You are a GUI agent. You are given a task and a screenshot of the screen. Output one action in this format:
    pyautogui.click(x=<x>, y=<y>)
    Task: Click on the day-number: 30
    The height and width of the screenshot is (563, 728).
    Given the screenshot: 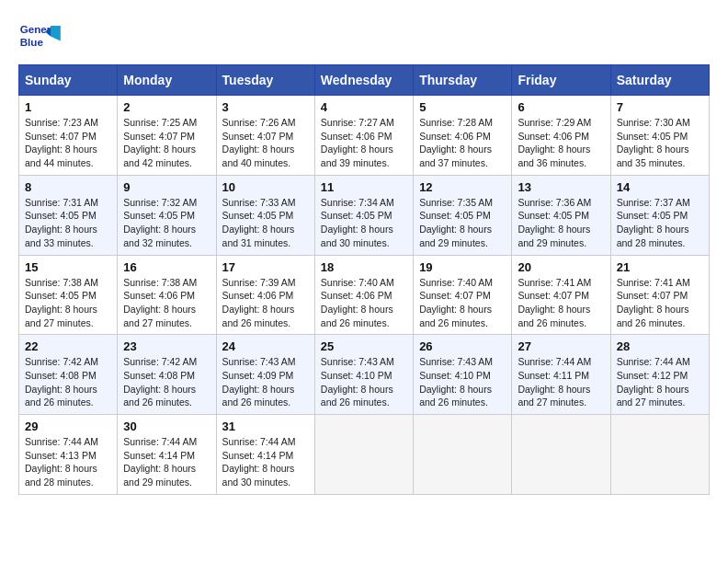 What is the action you would take?
    pyautogui.click(x=166, y=427)
    